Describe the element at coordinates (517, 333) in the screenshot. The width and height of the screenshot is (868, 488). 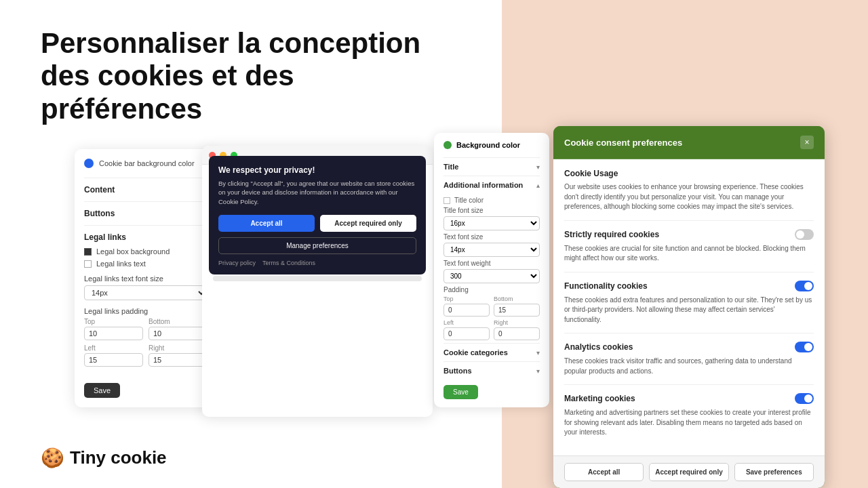
I see `p-right-input` at that location.